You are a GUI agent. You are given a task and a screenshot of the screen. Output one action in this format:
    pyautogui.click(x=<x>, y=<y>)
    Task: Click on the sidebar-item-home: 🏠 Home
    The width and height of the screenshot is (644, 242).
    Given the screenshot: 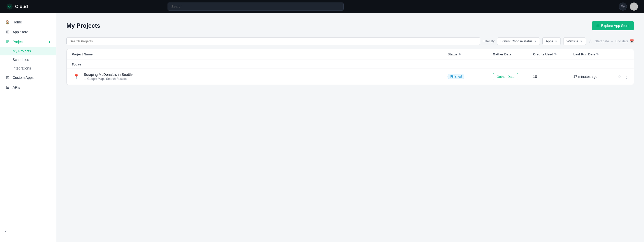 What is the action you would take?
    pyautogui.click(x=28, y=22)
    